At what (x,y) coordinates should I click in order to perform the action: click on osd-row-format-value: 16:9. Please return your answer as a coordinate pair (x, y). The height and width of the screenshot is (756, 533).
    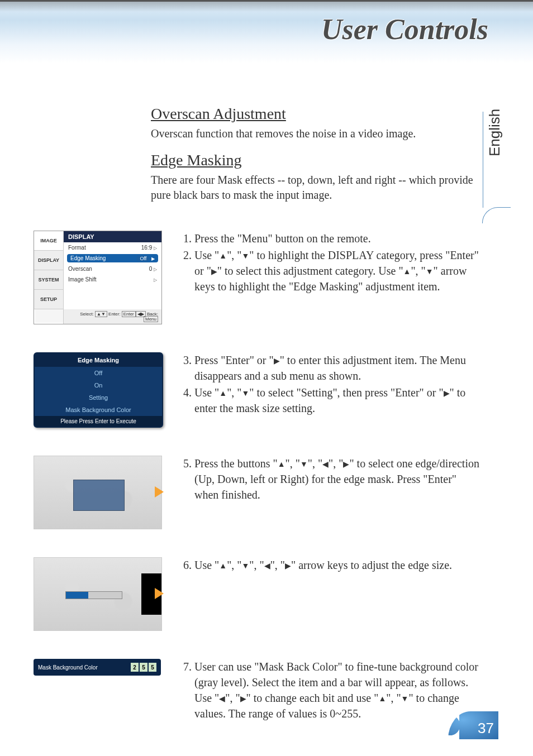
    Looking at the image, I should click on (146, 248).